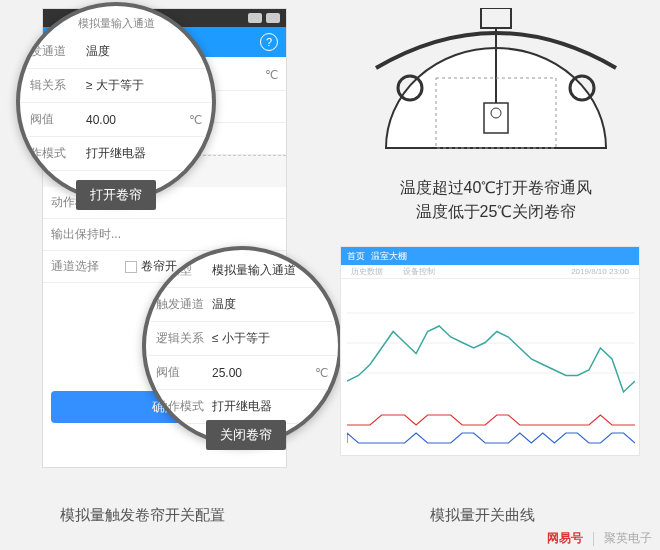 The image size is (660, 550). Describe the element at coordinates (242, 346) in the screenshot. I see `magnifier-bottom: 发类型模拟量输入通道 触发通道温度 逻辑关系≤ 小于等于 阀值25.00℃ 动作…` at that location.